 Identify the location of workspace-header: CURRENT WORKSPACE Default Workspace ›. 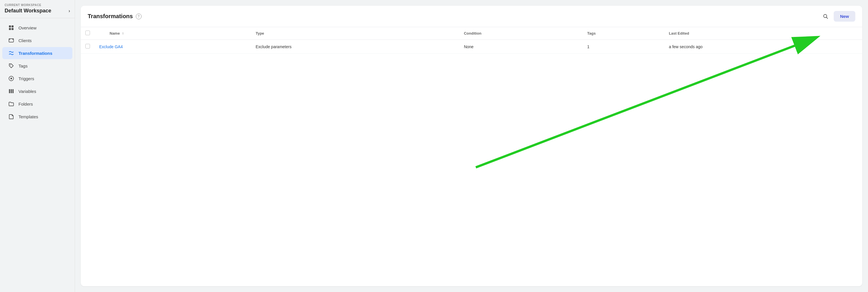
(37, 9).